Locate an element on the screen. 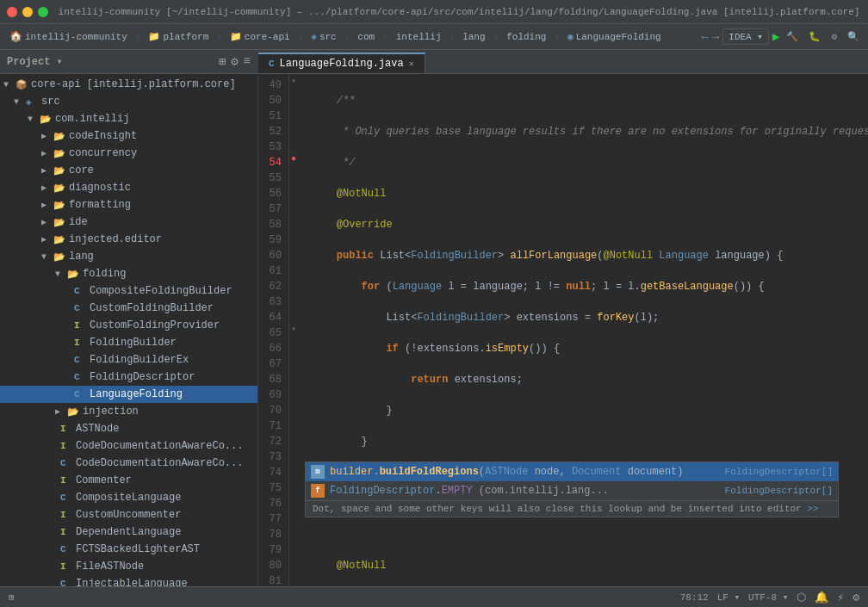  class-icon-fb: I is located at coordinates (81, 343).